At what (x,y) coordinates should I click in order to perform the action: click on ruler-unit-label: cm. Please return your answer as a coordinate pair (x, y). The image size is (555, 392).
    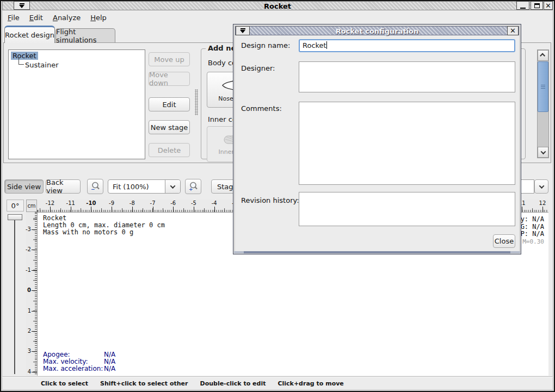
    Looking at the image, I should click on (32, 206).